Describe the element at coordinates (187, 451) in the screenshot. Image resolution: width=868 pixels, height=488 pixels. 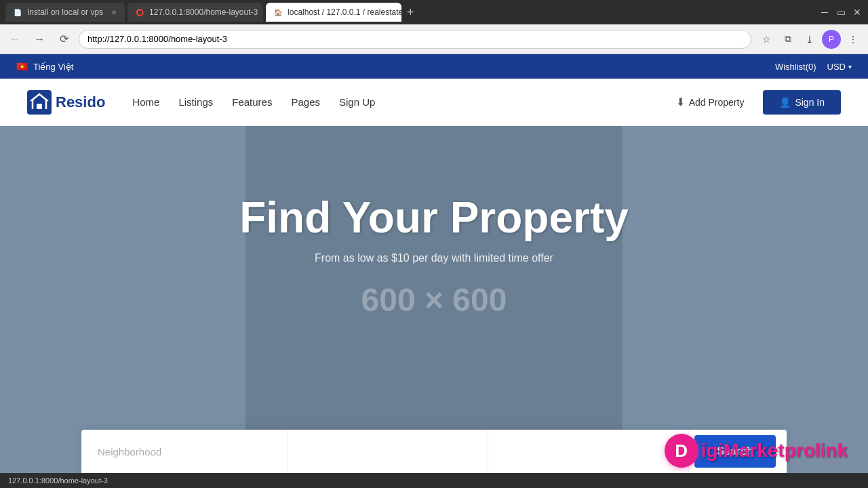
I see `neighborhood-input` at that location.